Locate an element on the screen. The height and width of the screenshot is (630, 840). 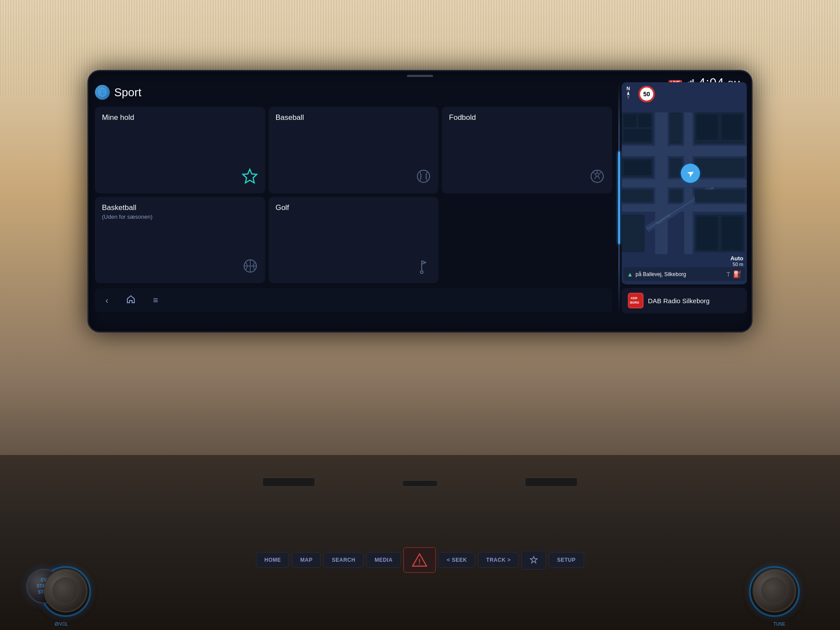
right-panel: Navervej is located at coordinates (686, 198).